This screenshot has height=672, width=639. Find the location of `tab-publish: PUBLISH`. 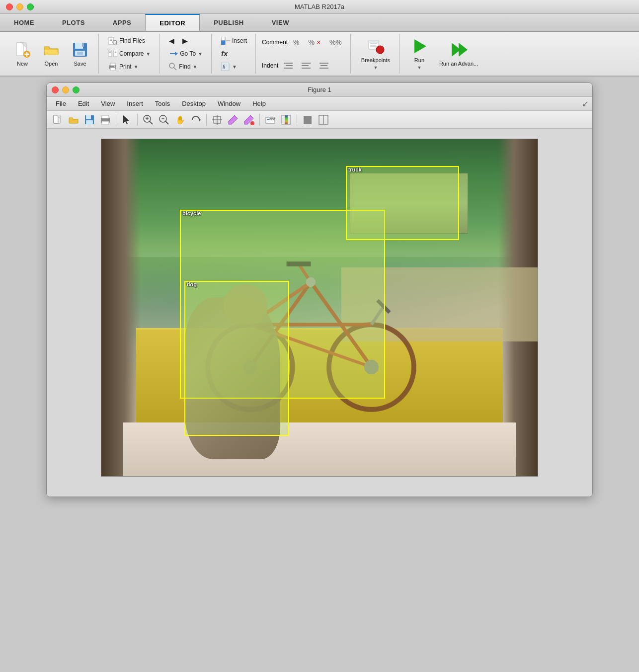

tab-publish: PUBLISH is located at coordinates (229, 22).